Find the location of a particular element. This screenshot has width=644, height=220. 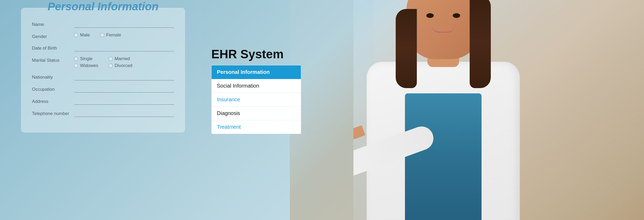

hair-right is located at coordinates (480, 44).